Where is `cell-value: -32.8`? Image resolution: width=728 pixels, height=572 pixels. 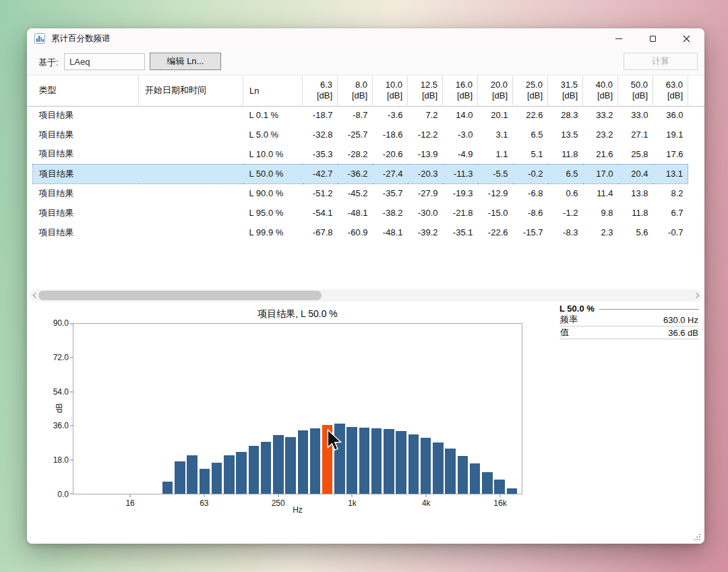 cell-value: -32.8 is located at coordinates (320, 135).